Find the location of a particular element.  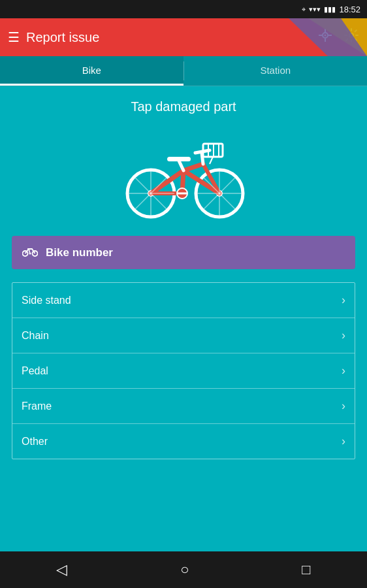

issue-item-chain: Chain › is located at coordinates (184, 336).